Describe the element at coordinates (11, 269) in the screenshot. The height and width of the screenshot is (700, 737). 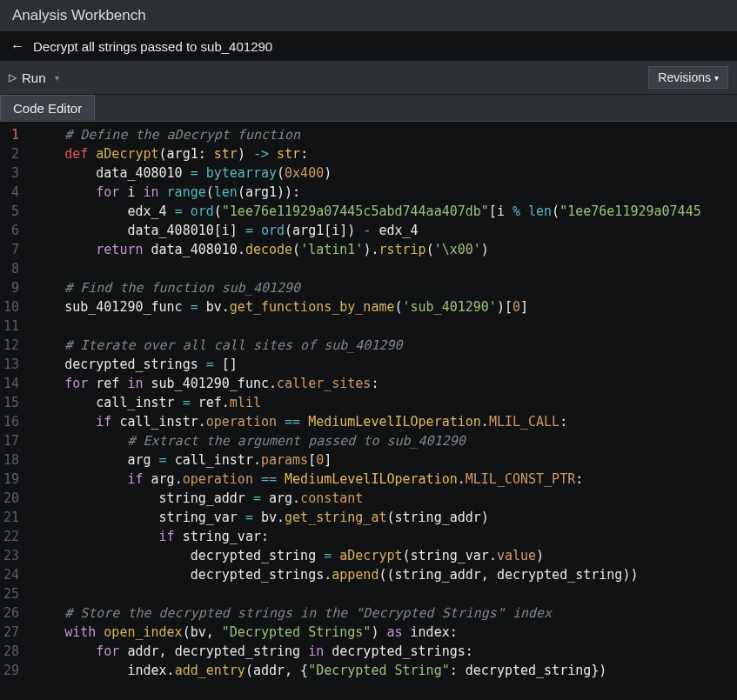
I see `line-number: 8` at that location.